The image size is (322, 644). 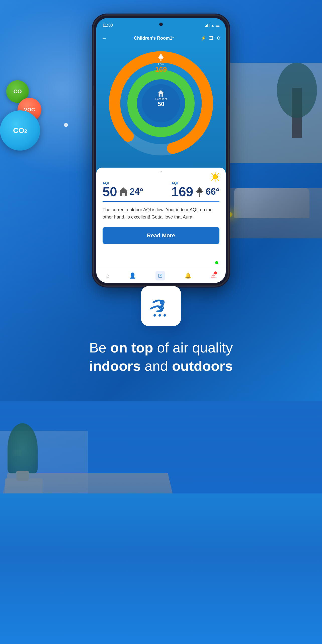 What do you see at coordinates (108, 276) in the screenshot?
I see `nav-home-icon: ⌂` at bounding box center [108, 276].